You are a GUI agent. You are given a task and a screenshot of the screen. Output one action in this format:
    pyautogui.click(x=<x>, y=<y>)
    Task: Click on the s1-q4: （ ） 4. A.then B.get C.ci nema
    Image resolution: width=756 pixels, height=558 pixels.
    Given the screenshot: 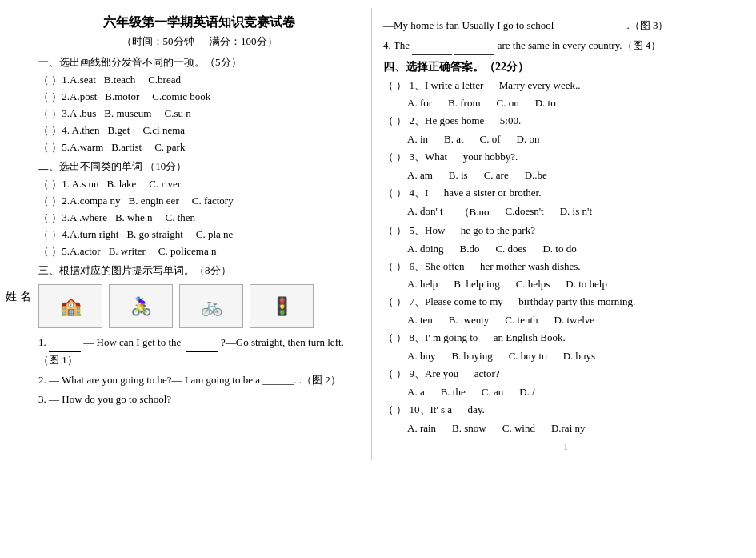 What is the action you would take?
    pyautogui.click(x=199, y=130)
    